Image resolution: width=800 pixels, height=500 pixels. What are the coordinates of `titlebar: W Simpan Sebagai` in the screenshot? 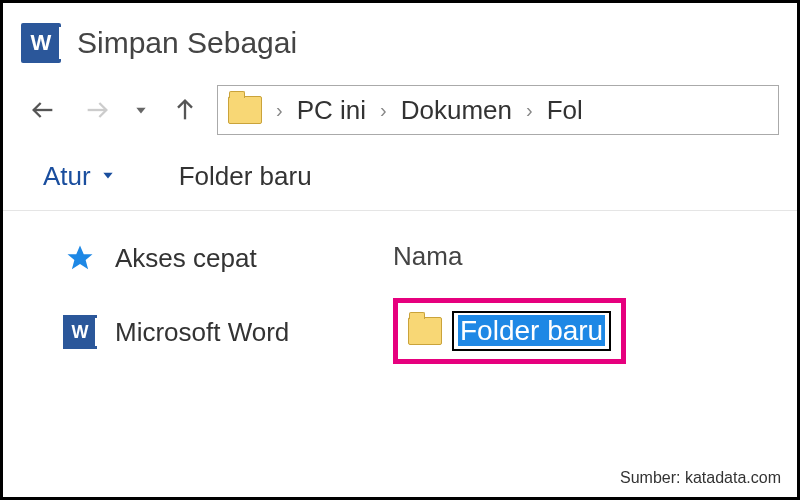 It's located at (400, 40).